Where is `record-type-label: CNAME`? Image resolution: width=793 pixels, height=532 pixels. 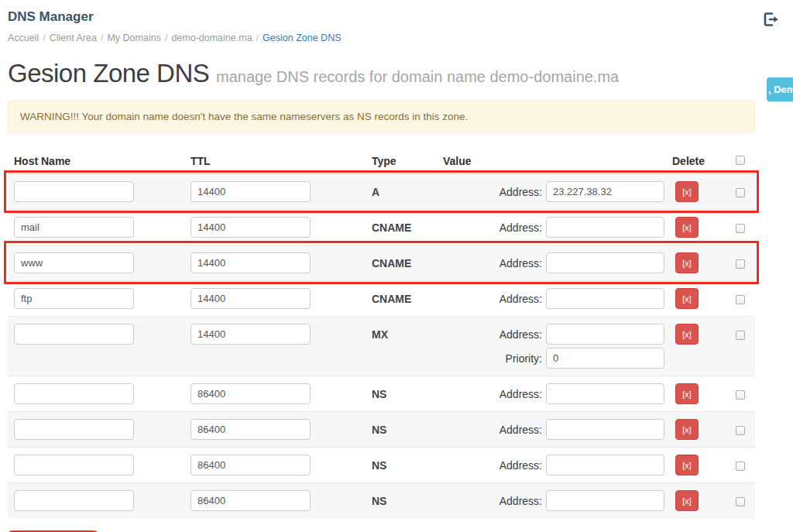
record-type-label: CNAME is located at coordinates (392, 228).